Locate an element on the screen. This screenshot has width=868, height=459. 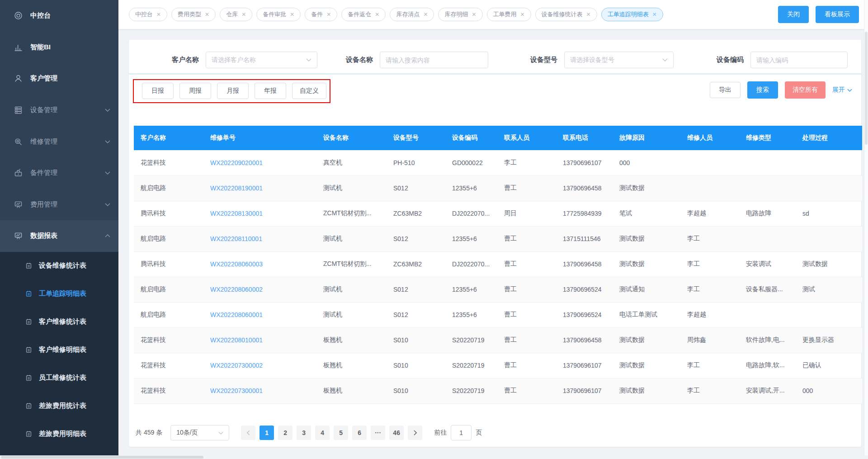
col-header: 联系人员 is located at coordinates (527, 138).